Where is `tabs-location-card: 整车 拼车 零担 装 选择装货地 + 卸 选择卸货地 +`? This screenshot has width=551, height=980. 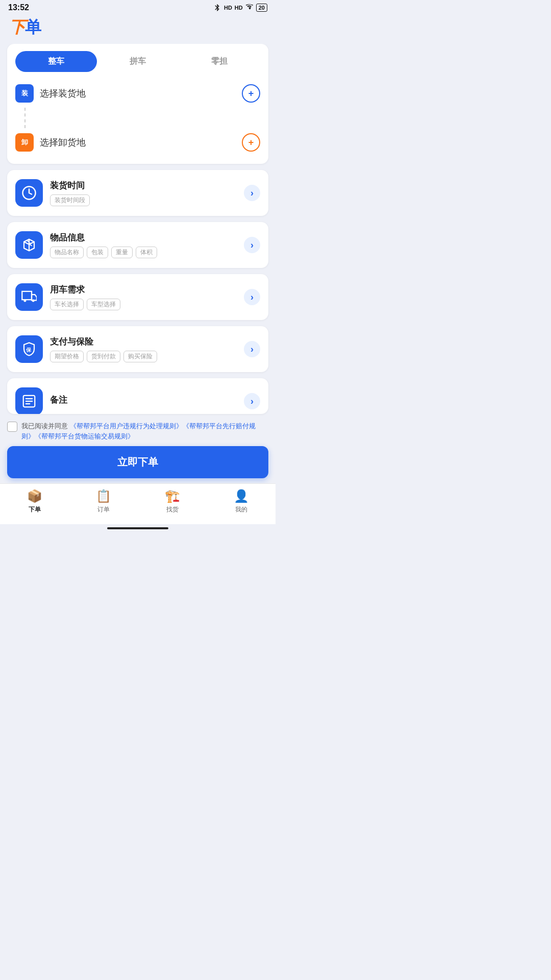 tabs-location-card: 整车 拼车 零担 装 选择装货地 + 卸 选择卸货地 + is located at coordinates (138, 104).